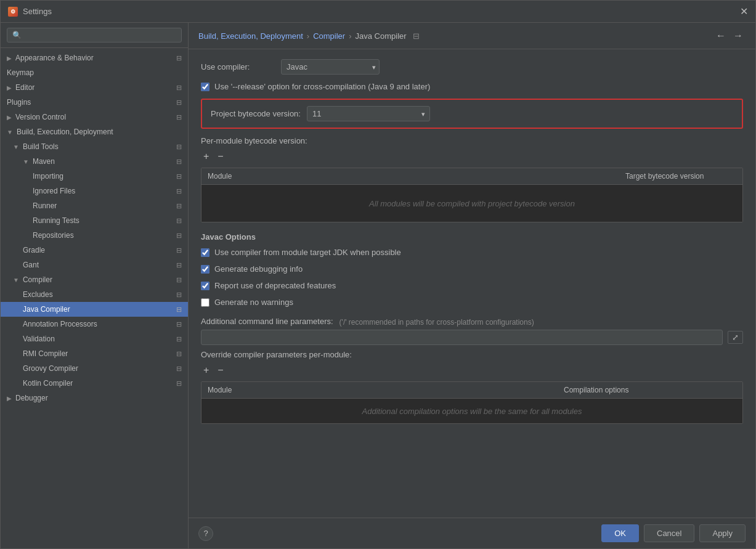  I want to click on sidebar-item-runner: Runner ⊟, so click(94, 206).